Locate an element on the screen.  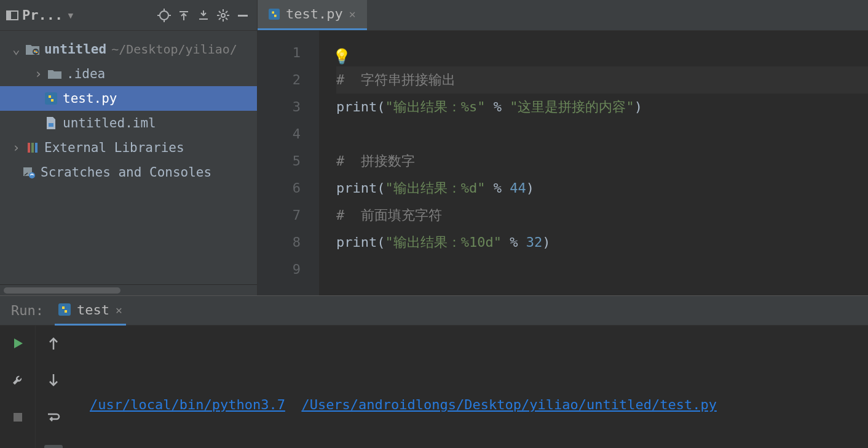
collapse-all-icon is located at coordinates (203, 15).